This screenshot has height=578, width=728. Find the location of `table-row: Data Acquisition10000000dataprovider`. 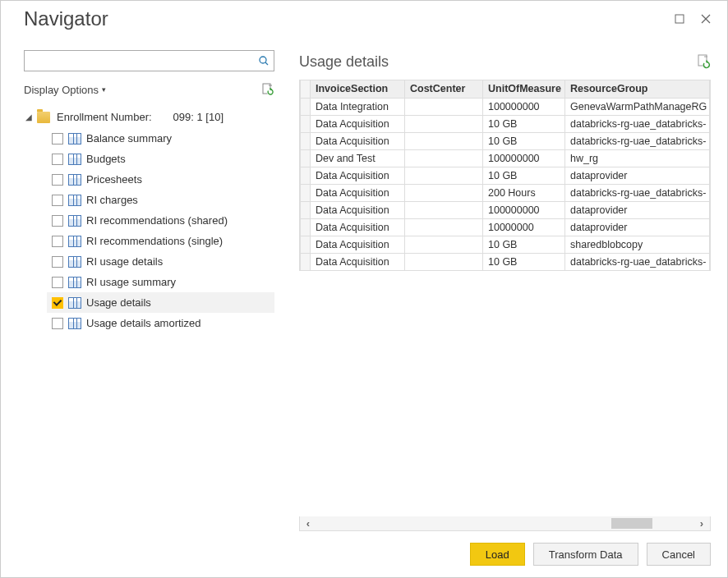

table-row: Data Acquisition10000000dataprovider is located at coordinates (505, 227).